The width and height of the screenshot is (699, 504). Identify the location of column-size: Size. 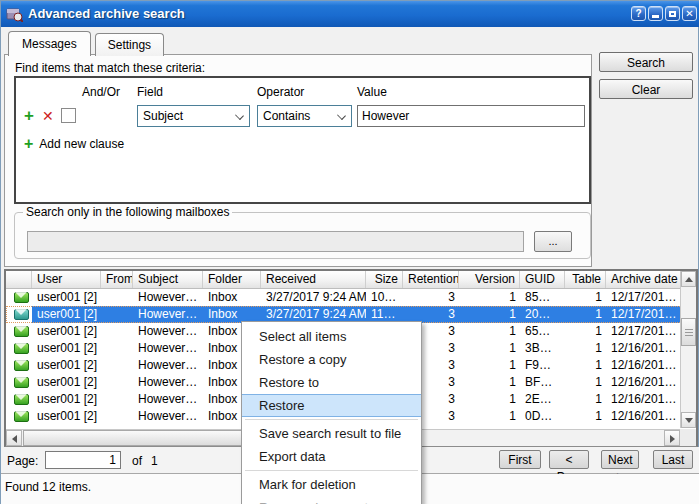
(384, 280).